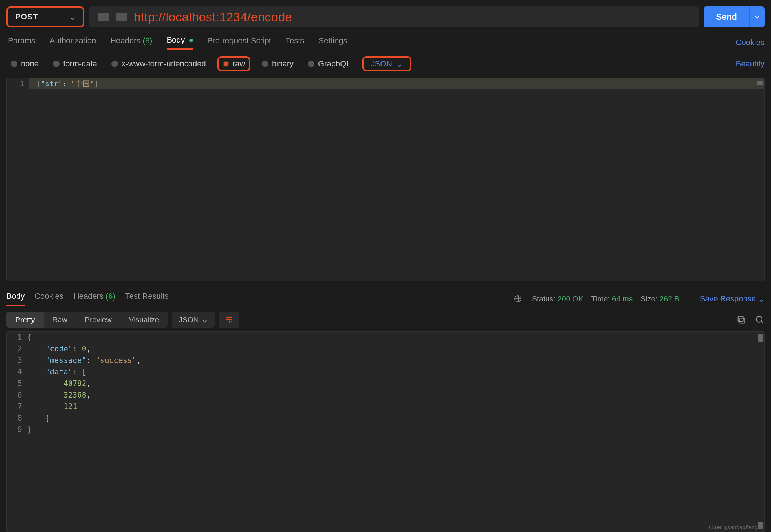 The width and height of the screenshot is (771, 532). What do you see at coordinates (110, 296) in the screenshot?
I see `response-headers-count: (6)` at bounding box center [110, 296].